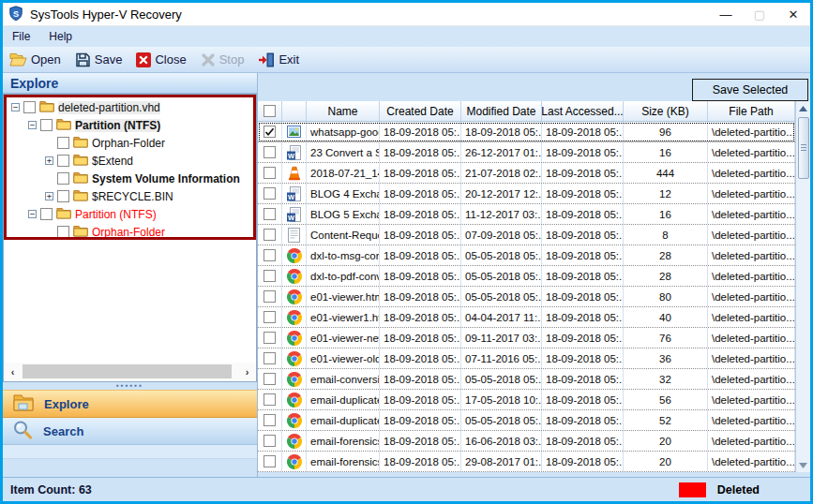 This screenshot has height=504, width=813. What do you see at coordinates (803, 287) in the screenshot?
I see `table-vertical-scrollbar` at bounding box center [803, 287].